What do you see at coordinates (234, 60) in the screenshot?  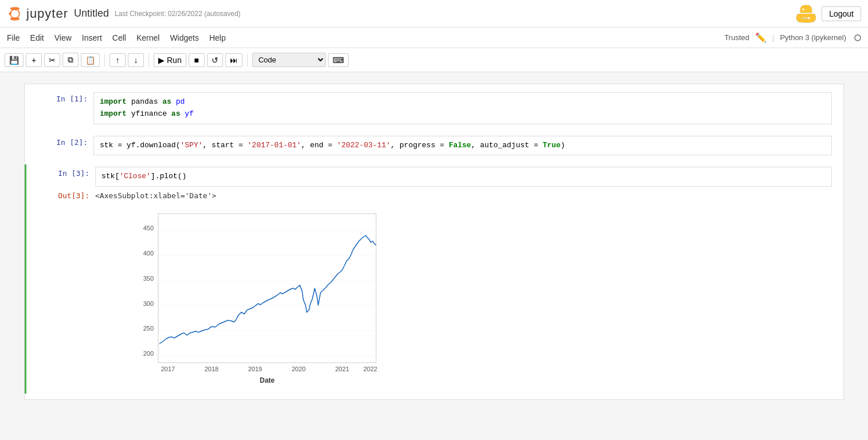 I see `restart-run-button: ⏭` at bounding box center [234, 60].